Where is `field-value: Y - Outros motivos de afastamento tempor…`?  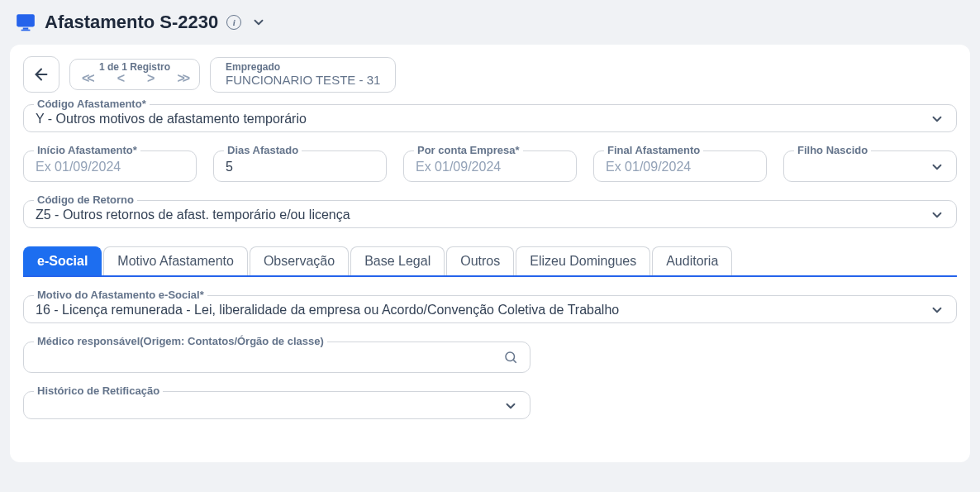
field-value: Y - Outros motivos de afastamento tempor… is located at coordinates (171, 119).